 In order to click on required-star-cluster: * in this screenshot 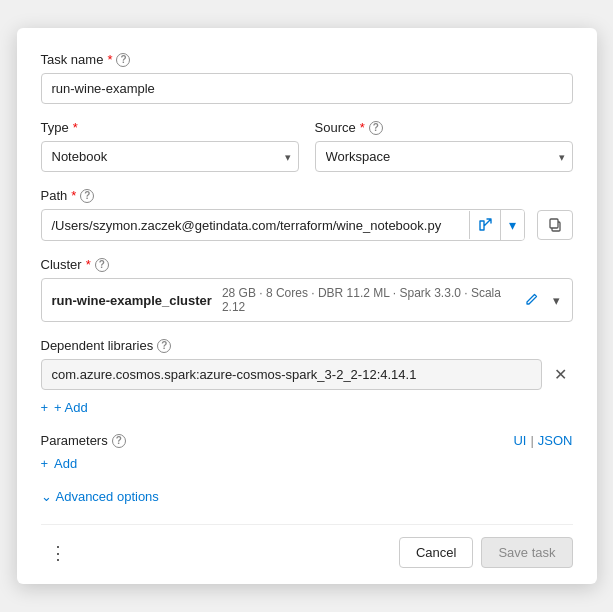, I will do `click(88, 264)`.